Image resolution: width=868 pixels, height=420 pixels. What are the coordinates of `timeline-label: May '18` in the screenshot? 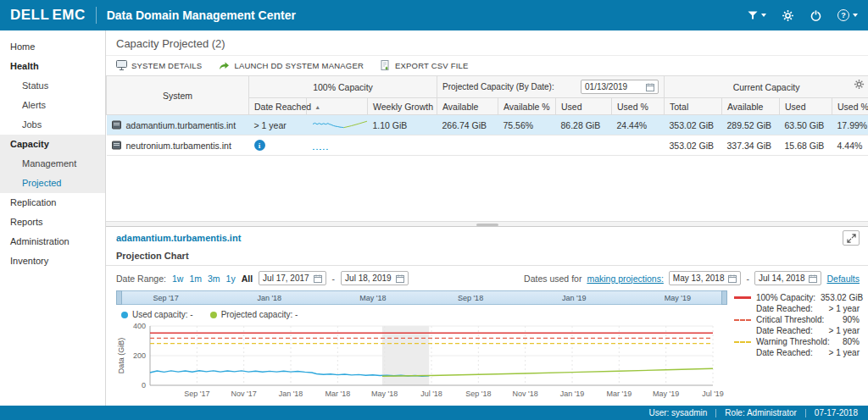 It's located at (373, 298).